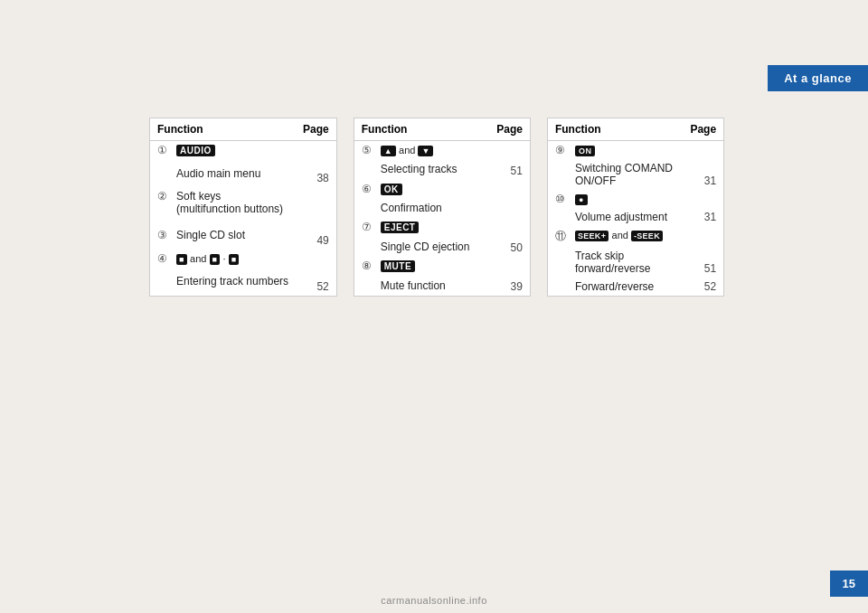 The width and height of the screenshot is (868, 613). Describe the element at coordinates (635, 150) in the screenshot. I see `table-row: ⑨ ON` at that location.